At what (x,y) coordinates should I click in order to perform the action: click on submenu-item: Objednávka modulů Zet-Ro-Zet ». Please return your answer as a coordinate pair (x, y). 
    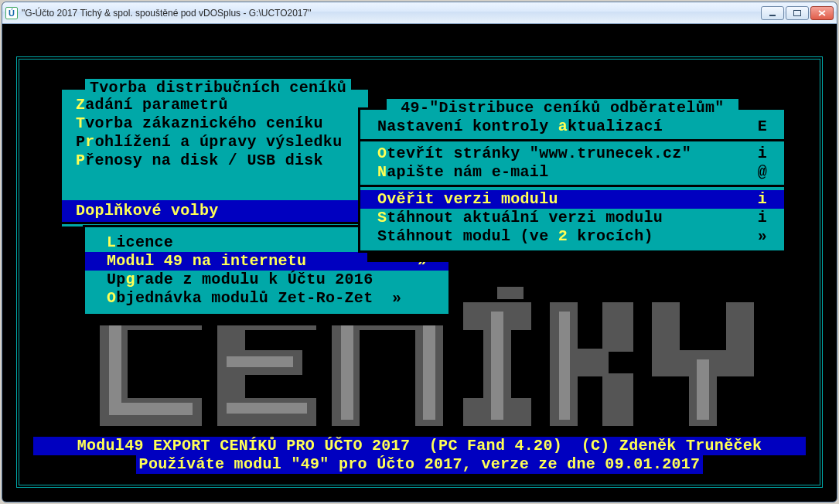
    Looking at the image, I should click on (267, 298).